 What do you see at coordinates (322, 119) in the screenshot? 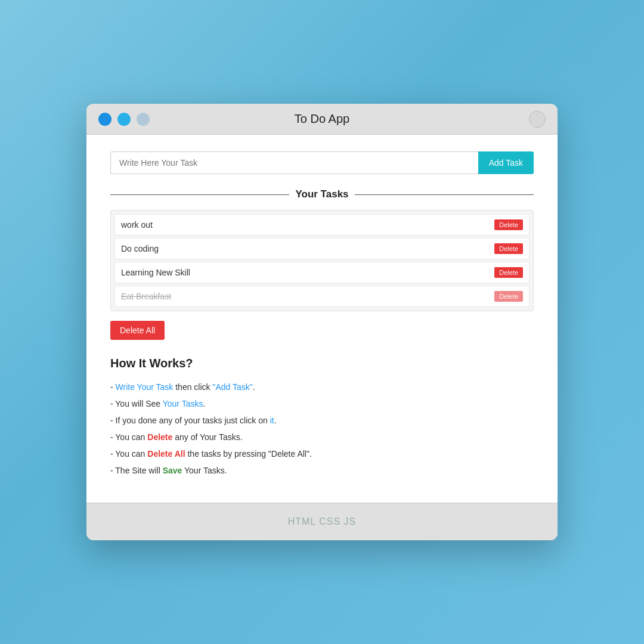
I see `titlebar: To Do App` at bounding box center [322, 119].